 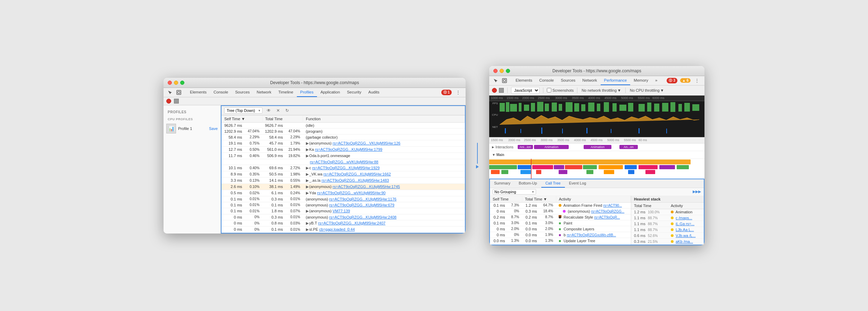 What do you see at coordinates (374, 92) in the screenshot?
I see `tab-audits: Audits` at bounding box center [374, 92].